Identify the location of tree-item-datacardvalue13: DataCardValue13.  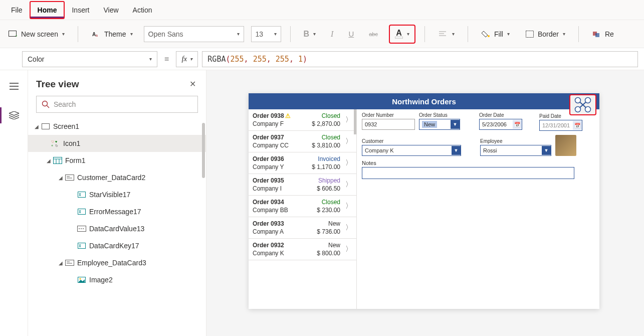
(117, 229).